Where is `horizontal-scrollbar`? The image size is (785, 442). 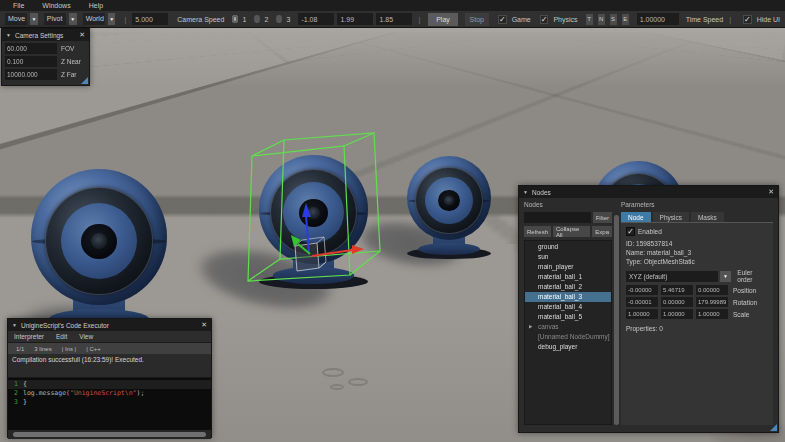
horizontal-scrollbar is located at coordinates (110, 434).